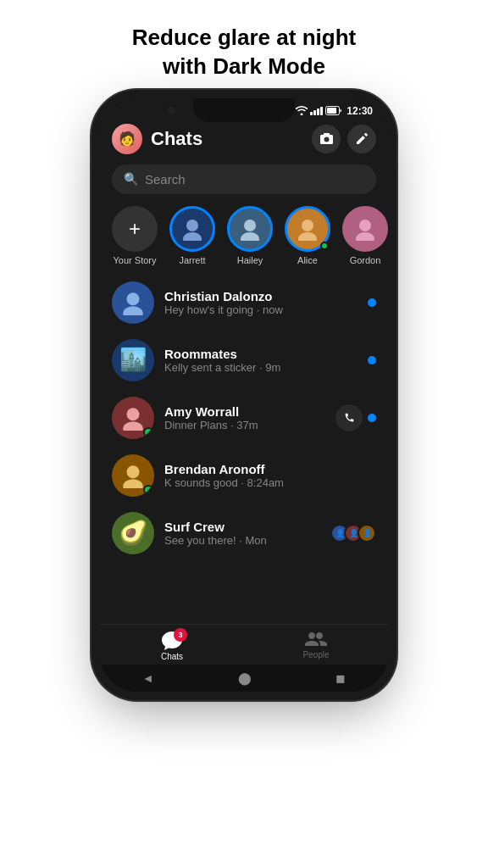 The height and width of the screenshot is (868, 488). I want to click on chat-item-amy: Amy Worrall Dinner Plans · 37m, so click(244, 418).